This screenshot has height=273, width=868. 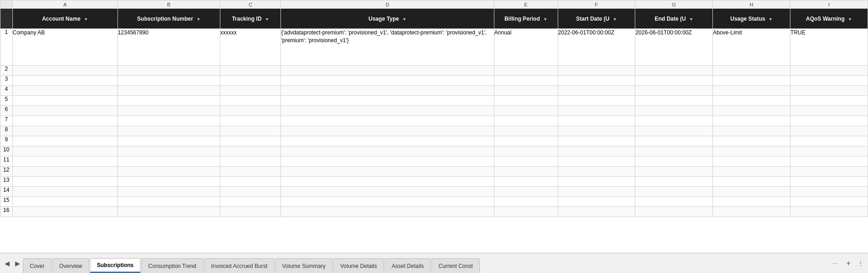 What do you see at coordinates (674, 19) in the screenshot?
I see `header-end-date: End Date (U ▼` at bounding box center [674, 19].